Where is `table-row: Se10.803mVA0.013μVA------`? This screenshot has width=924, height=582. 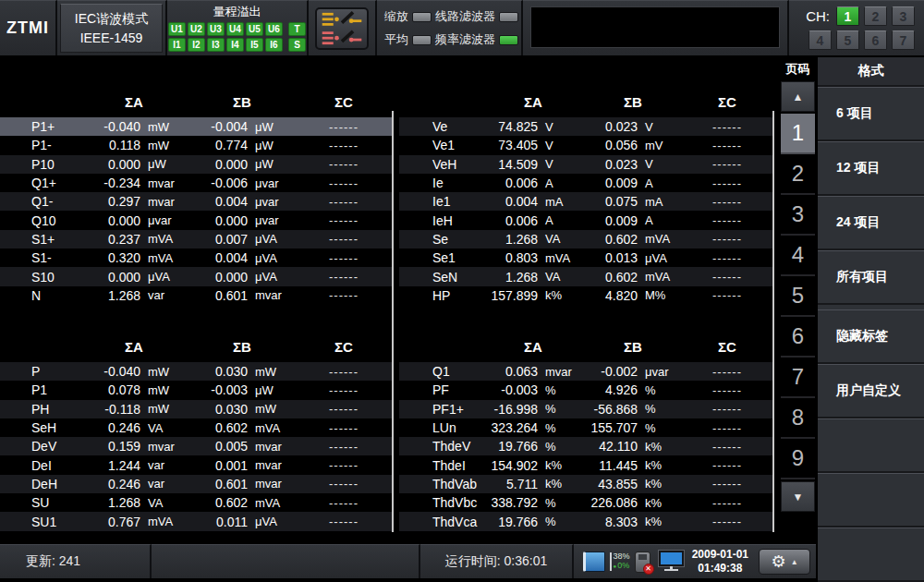 table-row: Se10.803mVA0.013μVA------ is located at coordinates (587, 258).